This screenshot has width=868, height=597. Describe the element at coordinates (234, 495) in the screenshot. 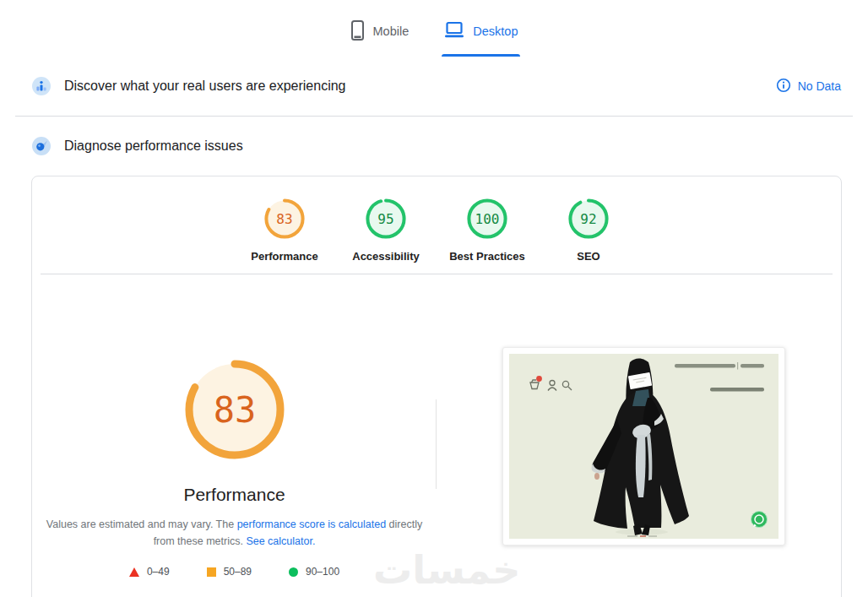

I see `performance-title: Performance` at that location.